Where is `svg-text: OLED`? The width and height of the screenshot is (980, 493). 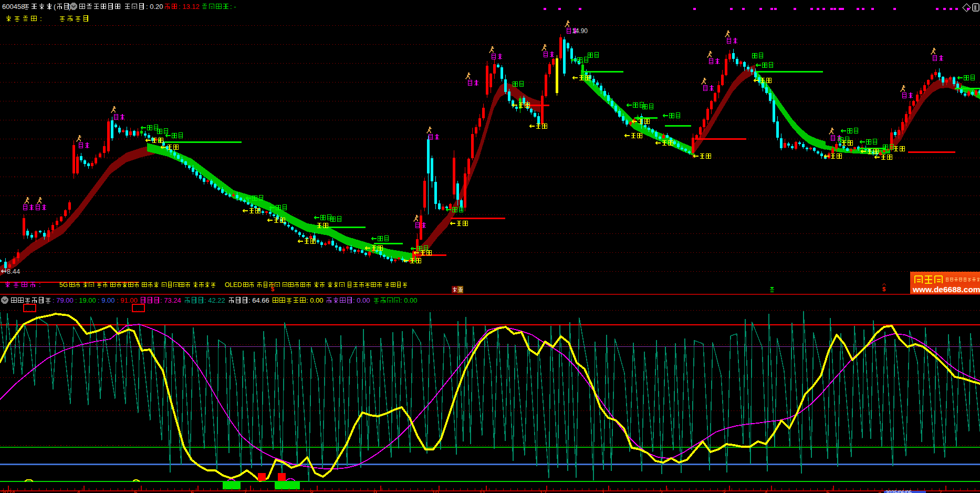 svg-text: OLED is located at coordinates (233, 285).